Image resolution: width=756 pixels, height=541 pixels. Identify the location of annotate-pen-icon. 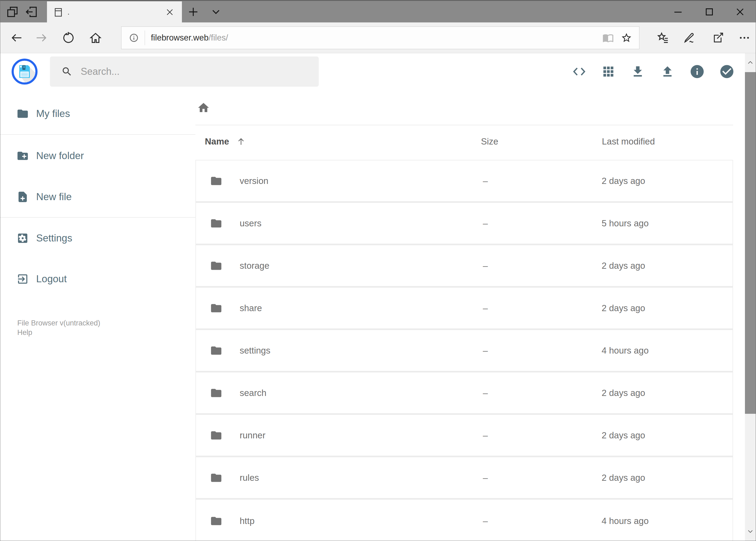
(690, 38).